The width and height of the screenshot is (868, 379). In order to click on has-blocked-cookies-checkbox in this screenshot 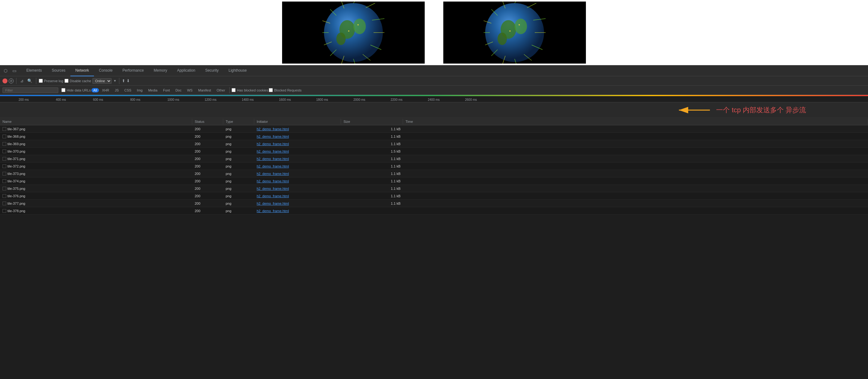, I will do `click(234, 90)`.